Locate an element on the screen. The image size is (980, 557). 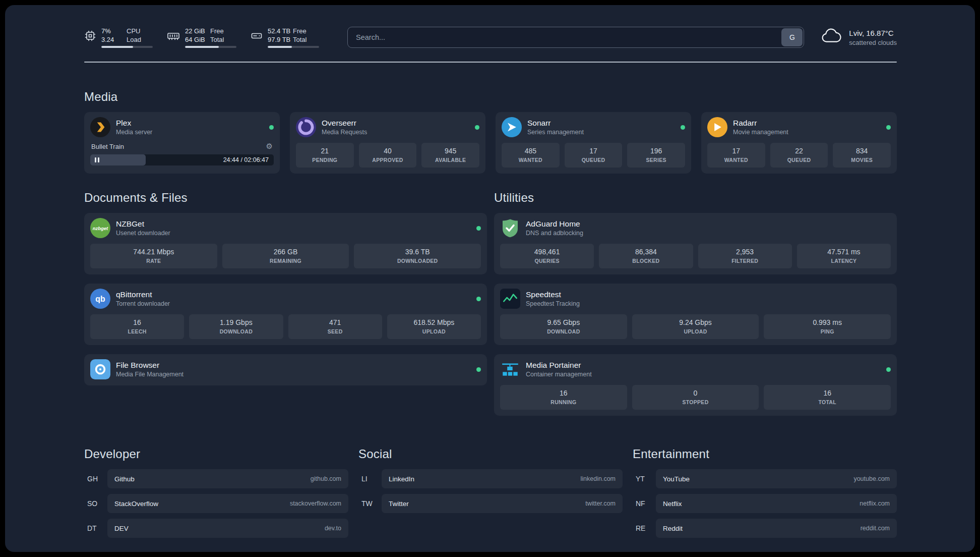
memory-total-value: 64 GiB is located at coordinates (198, 39).